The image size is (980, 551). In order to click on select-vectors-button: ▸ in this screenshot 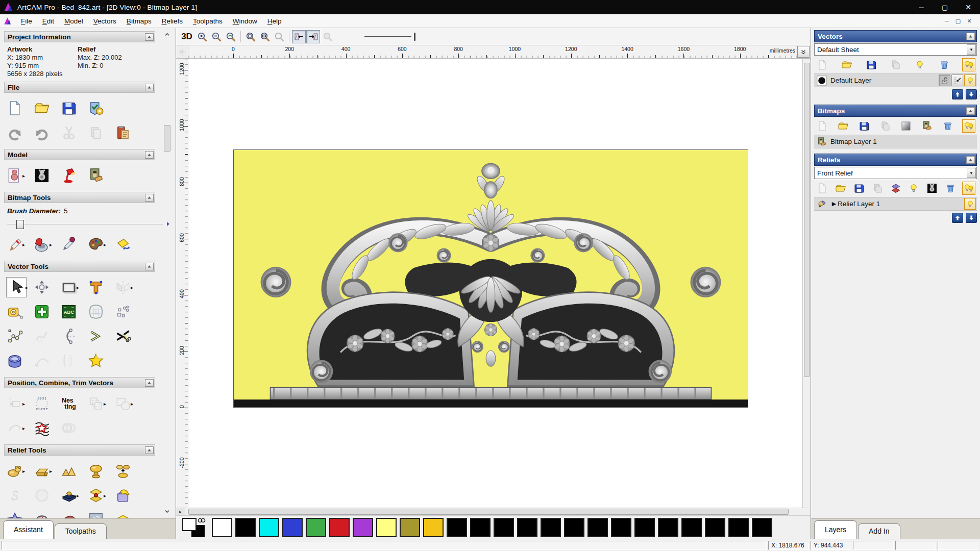, I will do `click(19, 287)`.